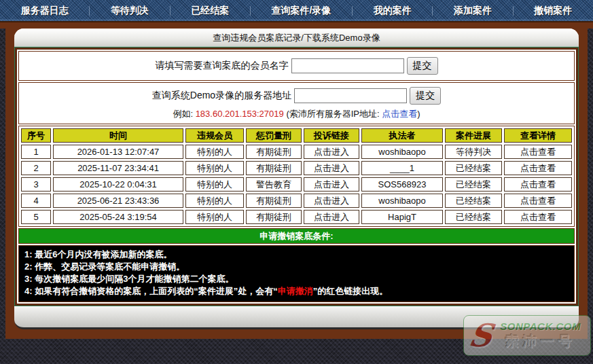 Image resolution: width=593 pixels, height=364 pixels. What do you see at coordinates (45, 11) in the screenshot?
I see `nav-item-server-log: 服务器日志` at bounding box center [45, 11].